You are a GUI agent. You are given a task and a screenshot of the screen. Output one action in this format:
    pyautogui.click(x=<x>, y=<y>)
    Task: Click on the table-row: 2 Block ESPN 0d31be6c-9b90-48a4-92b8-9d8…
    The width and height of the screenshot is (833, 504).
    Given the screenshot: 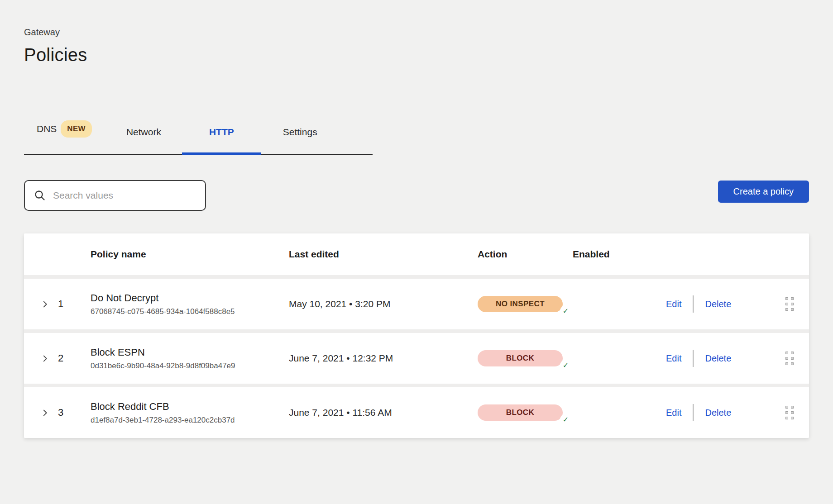 What is the action you would take?
    pyautogui.click(x=416, y=358)
    